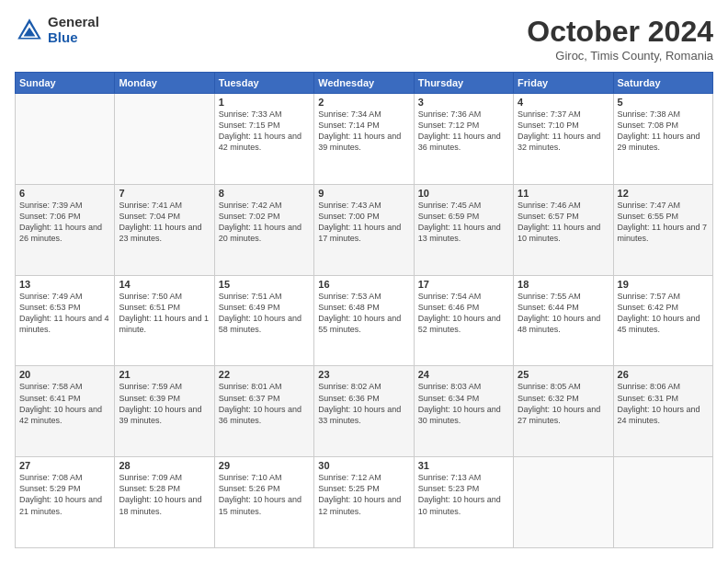 This screenshot has width=728, height=563. What do you see at coordinates (364, 412) in the screenshot?
I see `calendar-cell: 23Sunrise: 8:02 AM Sunset: 6:36 PM Dayli…` at bounding box center [364, 412].